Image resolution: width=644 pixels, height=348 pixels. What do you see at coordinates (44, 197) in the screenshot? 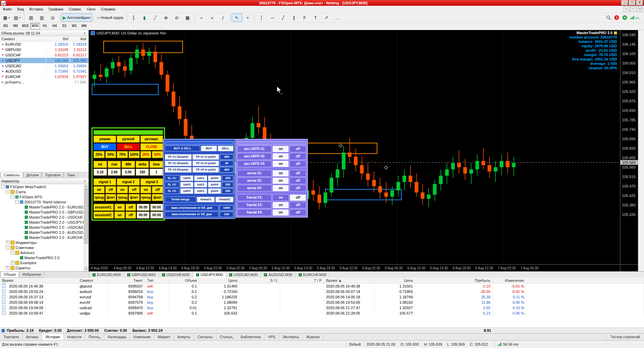
I see `navigator-item: - FXOpen-MT5` at bounding box center [44, 197].